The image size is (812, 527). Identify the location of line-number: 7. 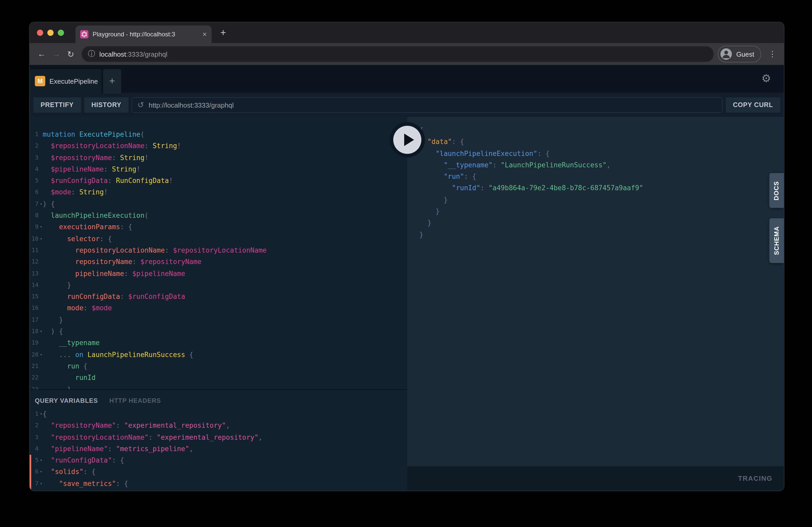
(35, 205).